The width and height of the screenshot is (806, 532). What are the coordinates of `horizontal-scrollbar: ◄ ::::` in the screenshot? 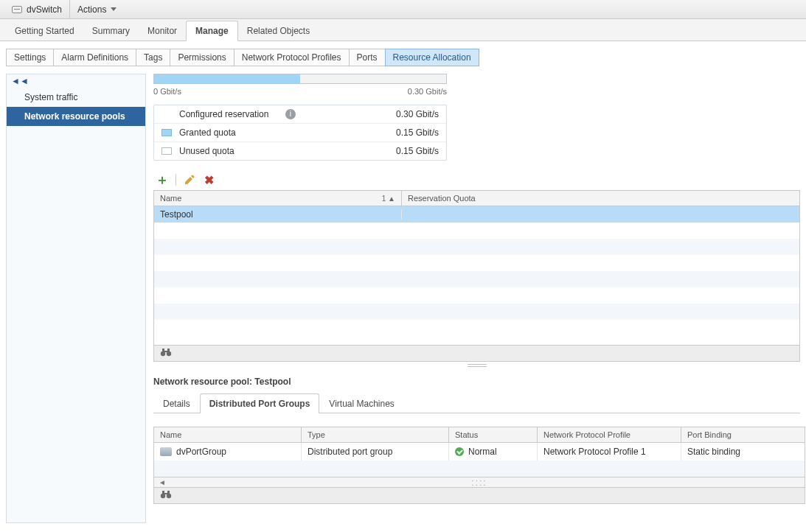 It's located at (479, 482).